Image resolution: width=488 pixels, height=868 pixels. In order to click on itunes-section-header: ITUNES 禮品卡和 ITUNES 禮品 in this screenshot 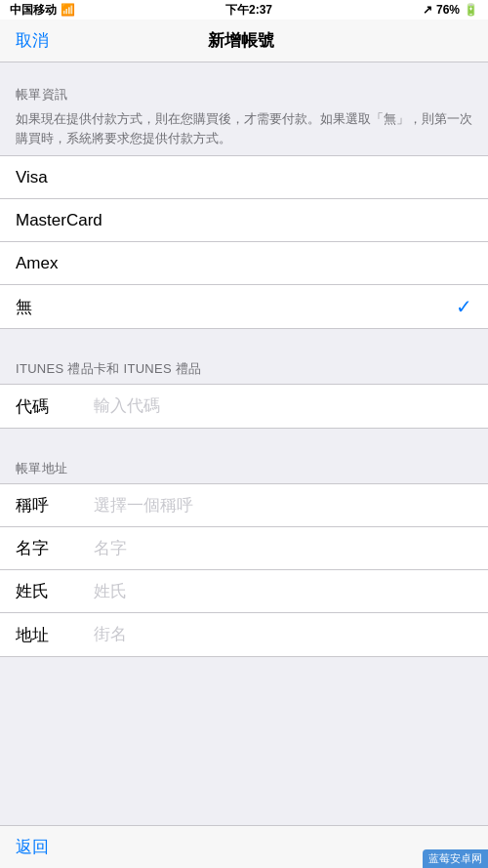, I will do `click(244, 364)`.